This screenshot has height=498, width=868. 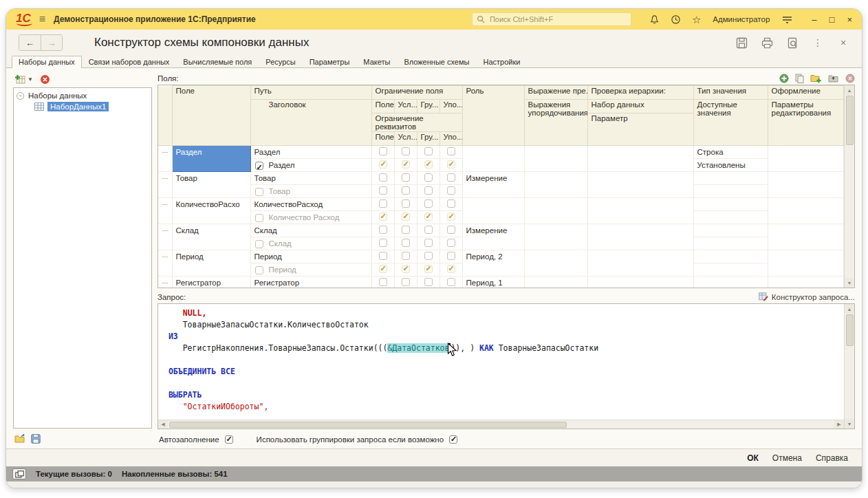 What do you see at coordinates (91, 107) in the screenshot?
I see `dataset-item: НаборДанных1` at bounding box center [91, 107].